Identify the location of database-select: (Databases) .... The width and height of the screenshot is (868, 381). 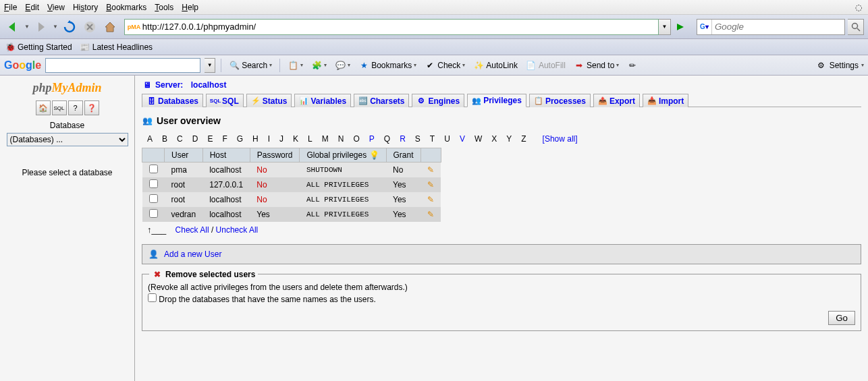
(67, 140).